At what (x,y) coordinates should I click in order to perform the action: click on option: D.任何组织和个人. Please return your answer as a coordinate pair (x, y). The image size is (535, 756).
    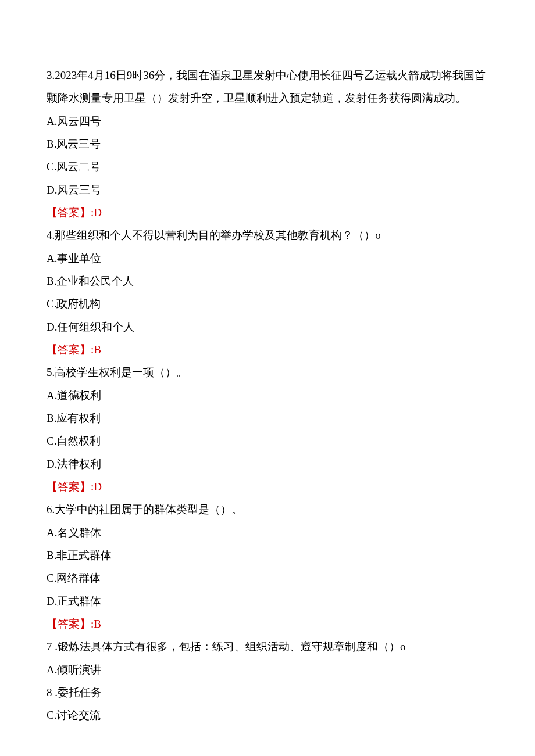
    Looking at the image, I should click on (268, 327).